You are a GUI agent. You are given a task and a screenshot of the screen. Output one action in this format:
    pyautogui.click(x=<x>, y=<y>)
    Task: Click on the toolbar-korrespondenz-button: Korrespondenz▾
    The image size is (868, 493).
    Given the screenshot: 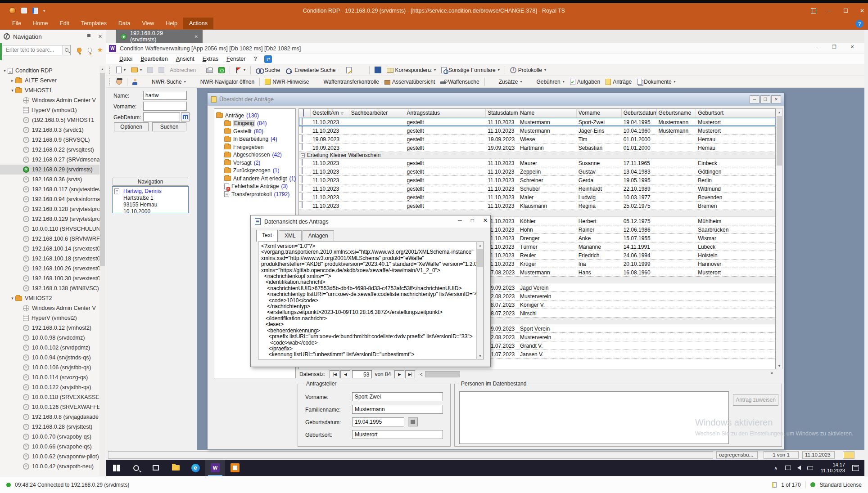 What is the action you would take?
    pyautogui.click(x=411, y=70)
    